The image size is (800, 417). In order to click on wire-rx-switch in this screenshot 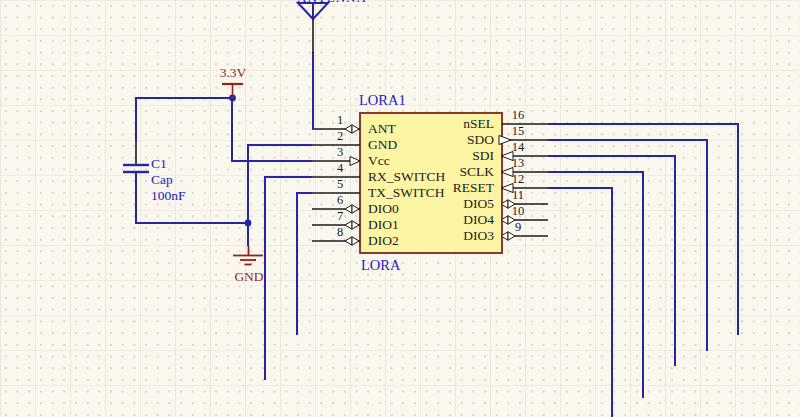, I will do `click(288, 278)`.